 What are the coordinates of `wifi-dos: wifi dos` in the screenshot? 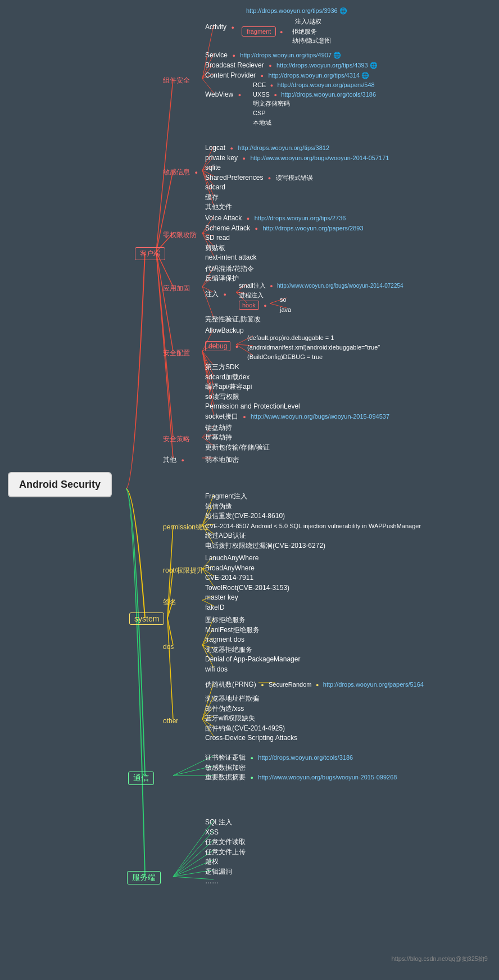 It's located at (216, 669).